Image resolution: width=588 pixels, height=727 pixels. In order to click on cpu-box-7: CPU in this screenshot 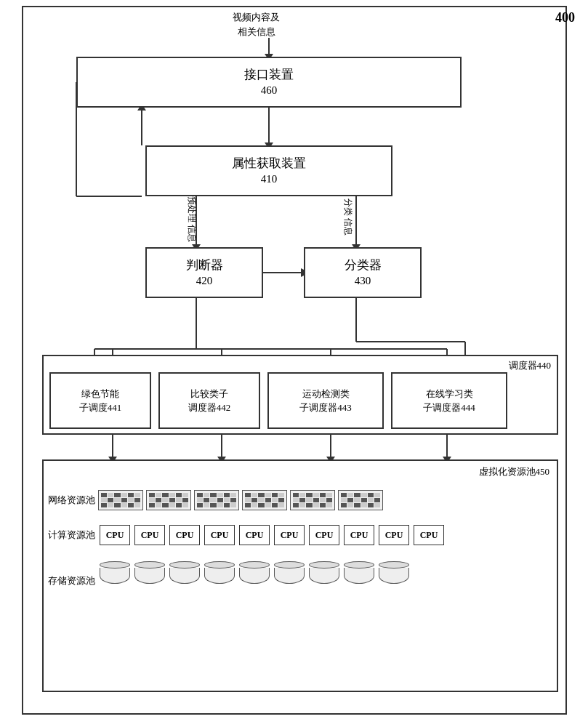, I will do `click(324, 535)`.